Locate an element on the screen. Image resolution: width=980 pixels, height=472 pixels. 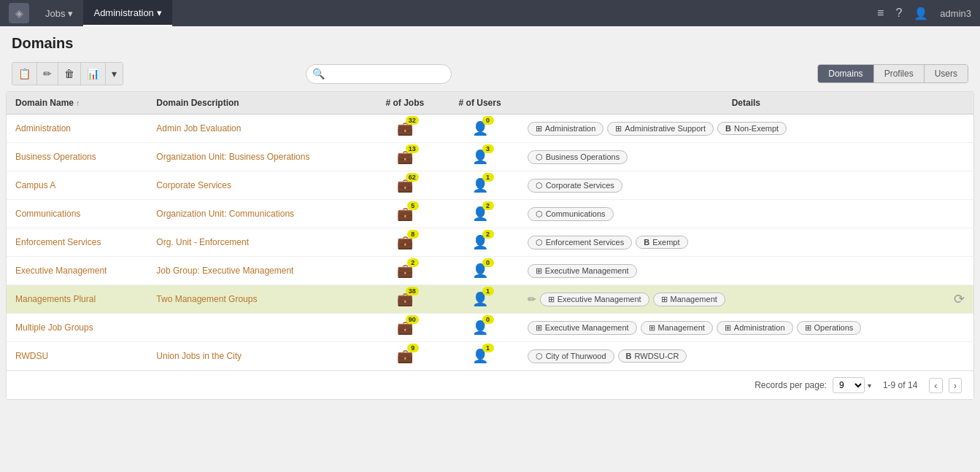
jobs-label: Jobs is located at coordinates (55, 13).